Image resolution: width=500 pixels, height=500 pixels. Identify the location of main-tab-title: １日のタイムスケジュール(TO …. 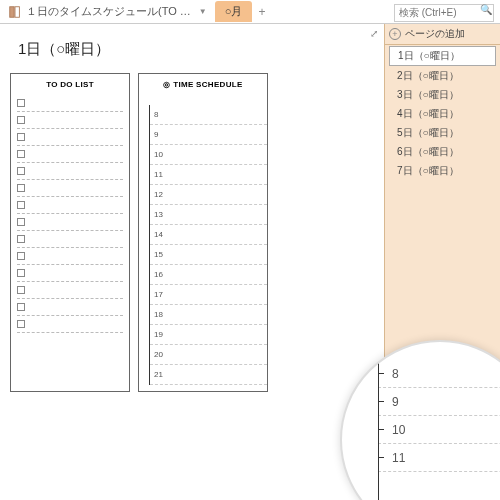
(110, 12).